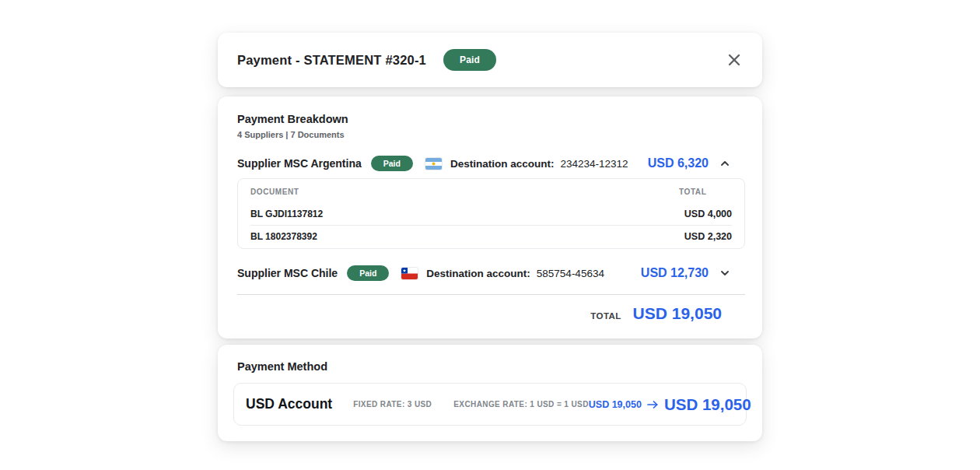  What do you see at coordinates (677, 314) in the screenshot?
I see `total-amount: USD 19,050` at bounding box center [677, 314].